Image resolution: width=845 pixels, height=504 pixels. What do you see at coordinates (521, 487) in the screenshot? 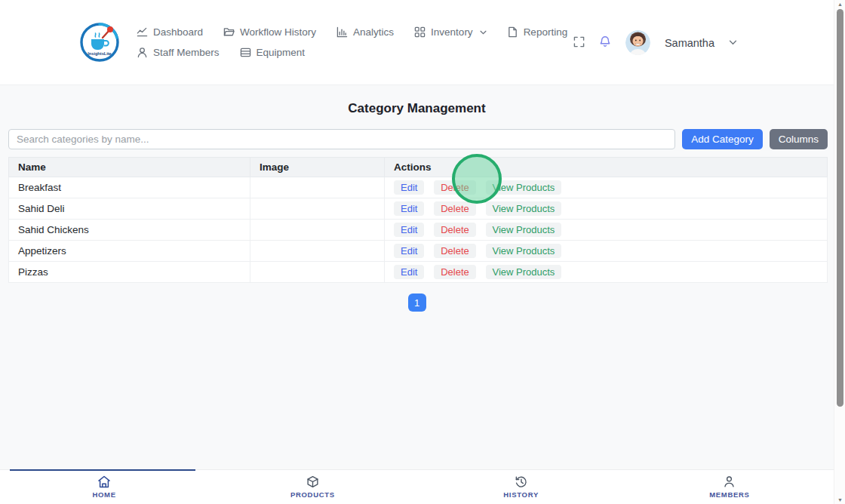
I see `bottom-nav-history: HISTORY` at bounding box center [521, 487].